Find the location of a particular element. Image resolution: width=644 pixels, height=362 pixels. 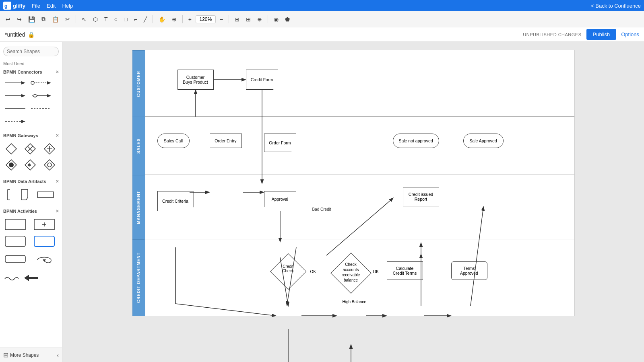

diamond-arrow-shape is located at coordinates (41, 96).